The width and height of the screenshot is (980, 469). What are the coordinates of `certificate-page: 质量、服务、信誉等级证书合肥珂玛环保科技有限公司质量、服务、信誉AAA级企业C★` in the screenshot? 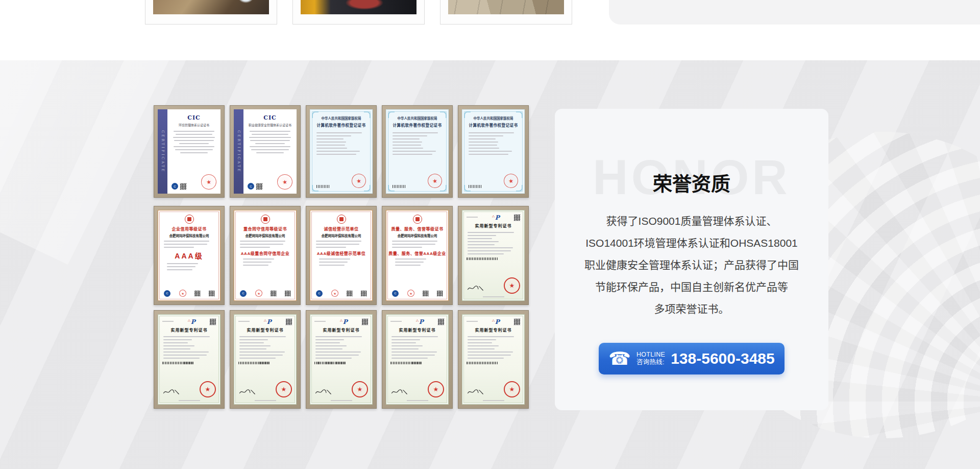 It's located at (418, 255).